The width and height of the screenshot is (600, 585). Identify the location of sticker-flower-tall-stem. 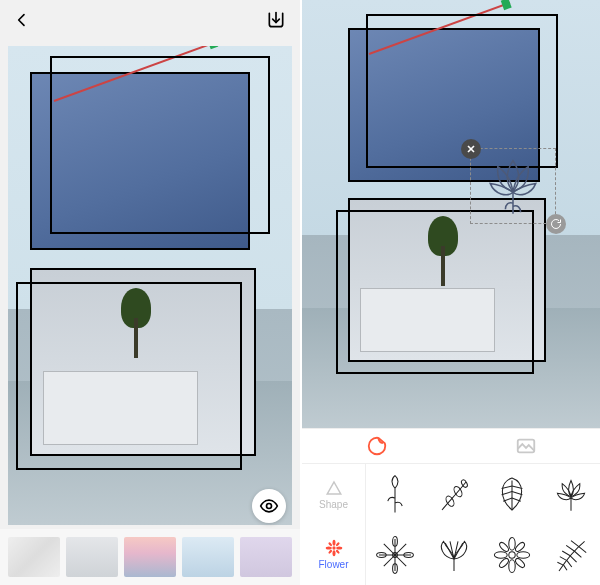
(396, 494).